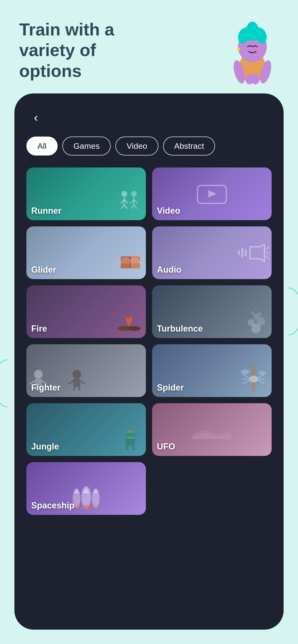 The width and height of the screenshot is (298, 644). Describe the element at coordinates (212, 211) in the screenshot. I see `card-label-video: Video` at that location.